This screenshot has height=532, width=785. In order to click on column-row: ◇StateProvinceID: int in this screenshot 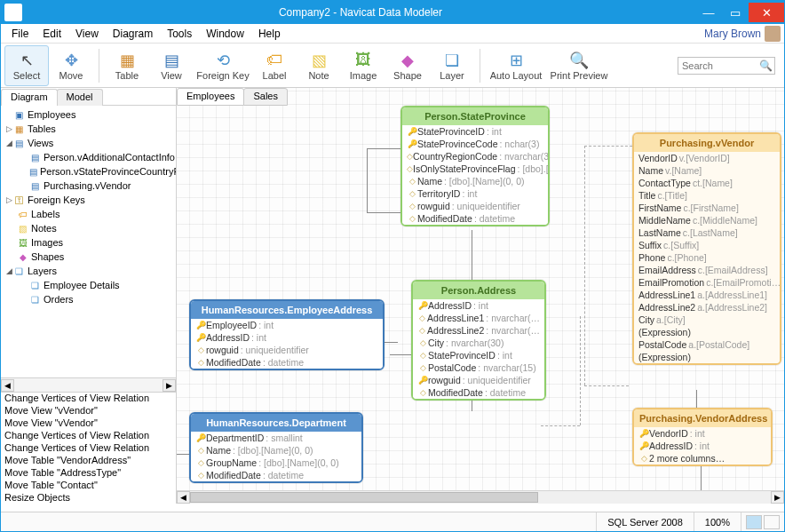, I will do `click(479, 355)`.